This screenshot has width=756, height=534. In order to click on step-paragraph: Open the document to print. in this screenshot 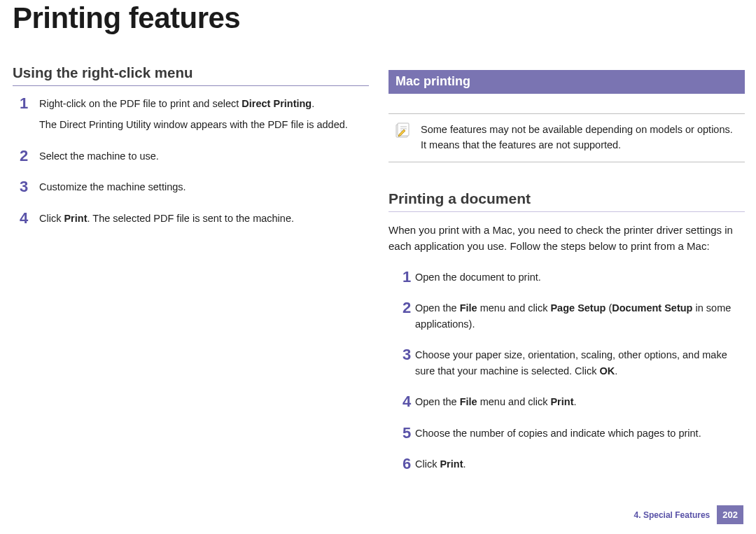, I will do `click(580, 277)`.